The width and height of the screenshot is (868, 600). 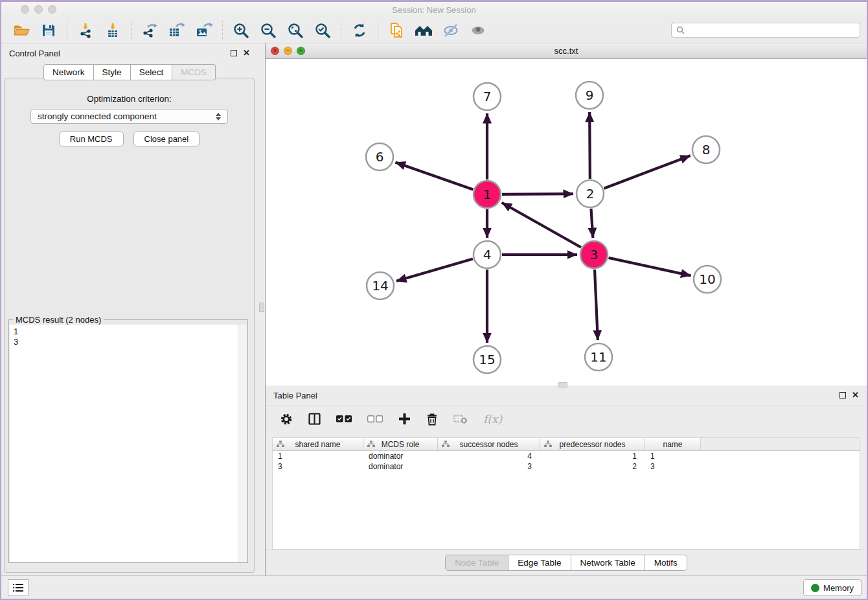 What do you see at coordinates (318, 444) in the screenshot?
I see `column-header-shared-name: shared name` at bounding box center [318, 444].